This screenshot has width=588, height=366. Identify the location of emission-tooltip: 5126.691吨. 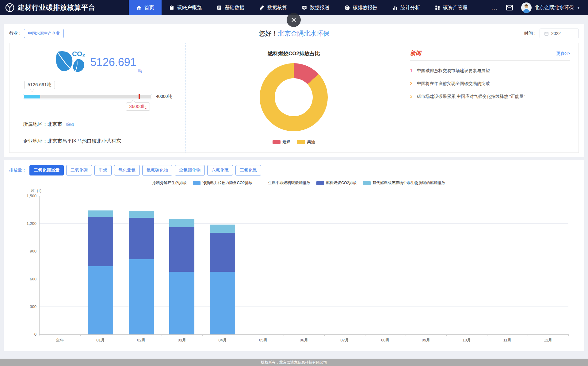
(40, 85).